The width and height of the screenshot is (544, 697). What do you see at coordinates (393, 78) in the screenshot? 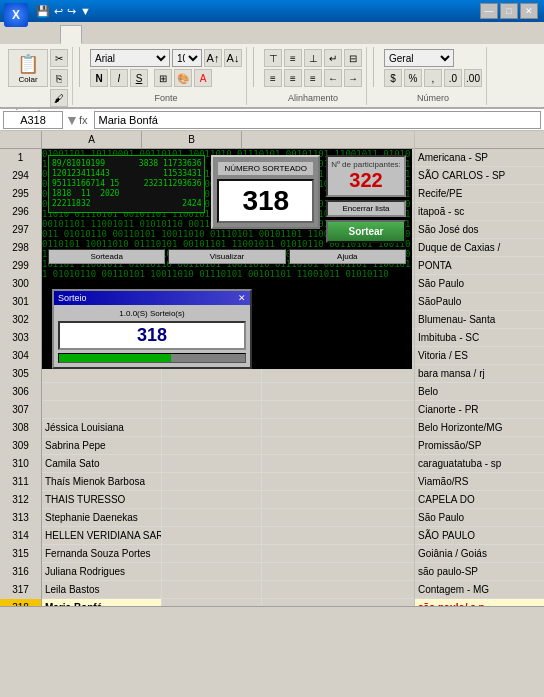
I see `currency-button: $` at bounding box center [393, 78].